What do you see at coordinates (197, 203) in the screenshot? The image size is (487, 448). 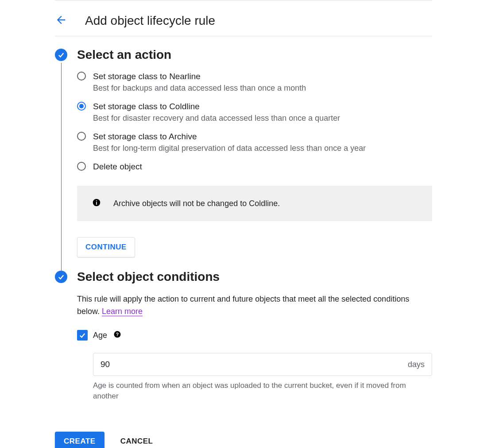 I see `info-text: Archive objects will not be changed to C…` at bounding box center [197, 203].